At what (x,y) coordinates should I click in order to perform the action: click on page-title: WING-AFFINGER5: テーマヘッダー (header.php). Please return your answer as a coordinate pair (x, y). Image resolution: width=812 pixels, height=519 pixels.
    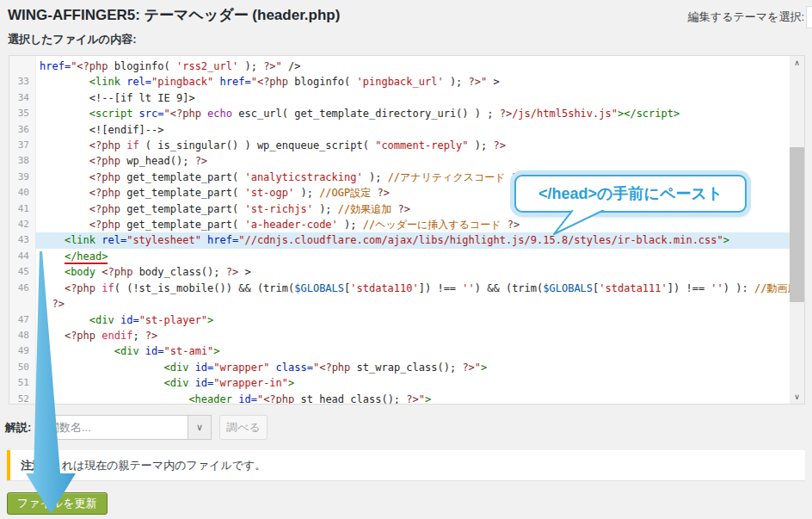
    Looking at the image, I should click on (174, 15).